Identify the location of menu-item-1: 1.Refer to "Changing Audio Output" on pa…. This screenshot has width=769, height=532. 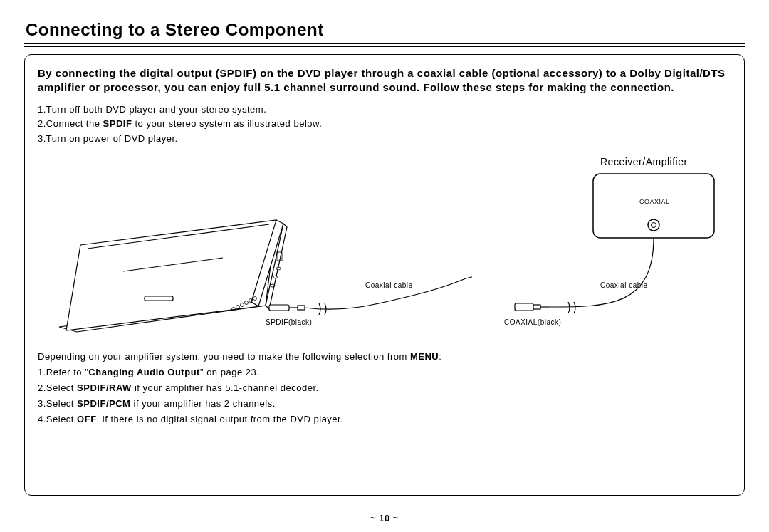
(384, 372).